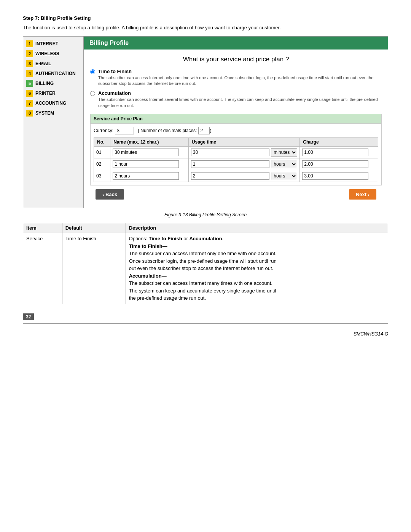 The height and width of the screenshot is (532, 411). Describe the element at coordinates (53, 103) in the screenshot. I see `nav-item-accounting: 7ACCOUNTING` at that location.